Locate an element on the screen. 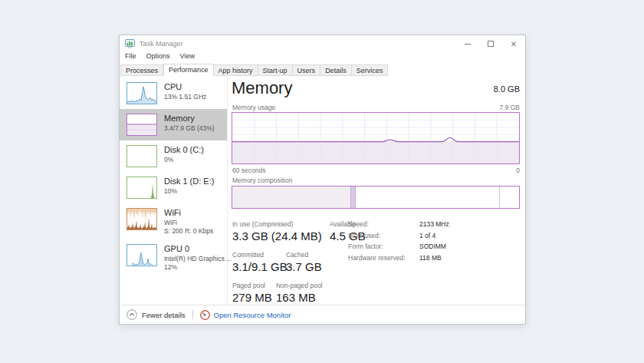  memory-composition-bar is located at coordinates (376, 197).